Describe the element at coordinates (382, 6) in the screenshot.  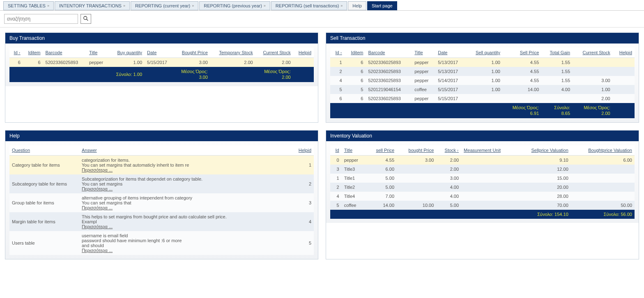
I see `tab-start-page: Start page` at that location.